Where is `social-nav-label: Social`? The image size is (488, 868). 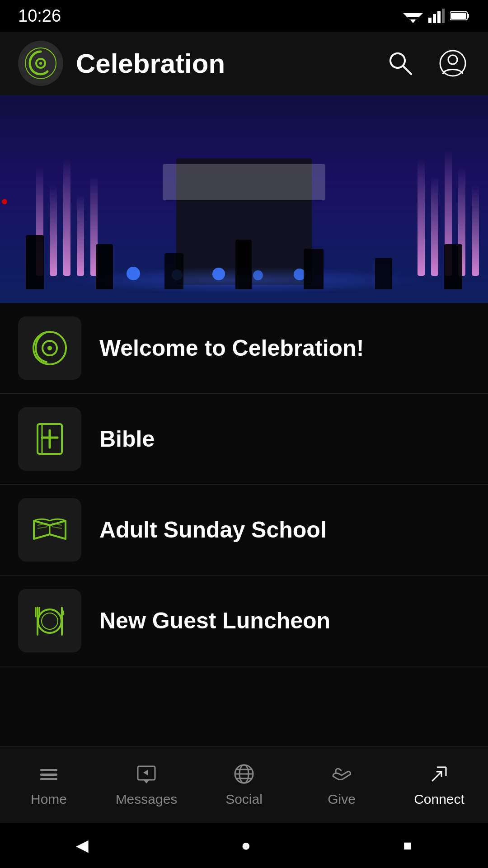 social-nav-label: Social is located at coordinates (244, 799).